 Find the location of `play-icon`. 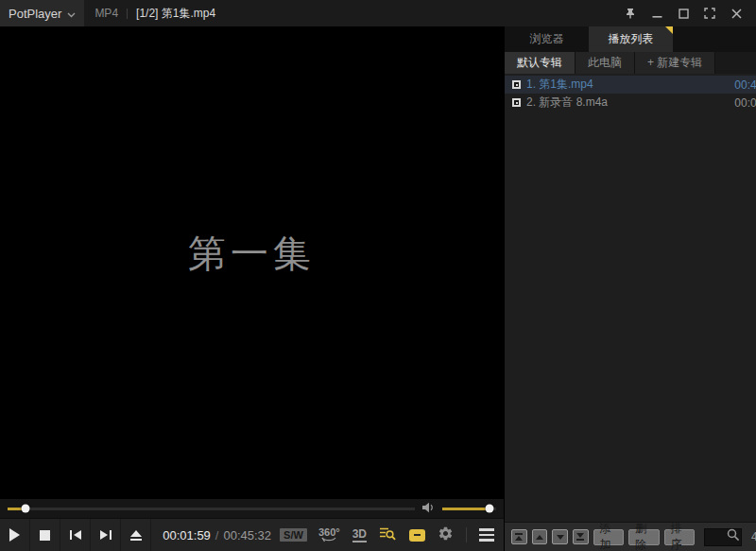

play-icon is located at coordinates (15, 535).